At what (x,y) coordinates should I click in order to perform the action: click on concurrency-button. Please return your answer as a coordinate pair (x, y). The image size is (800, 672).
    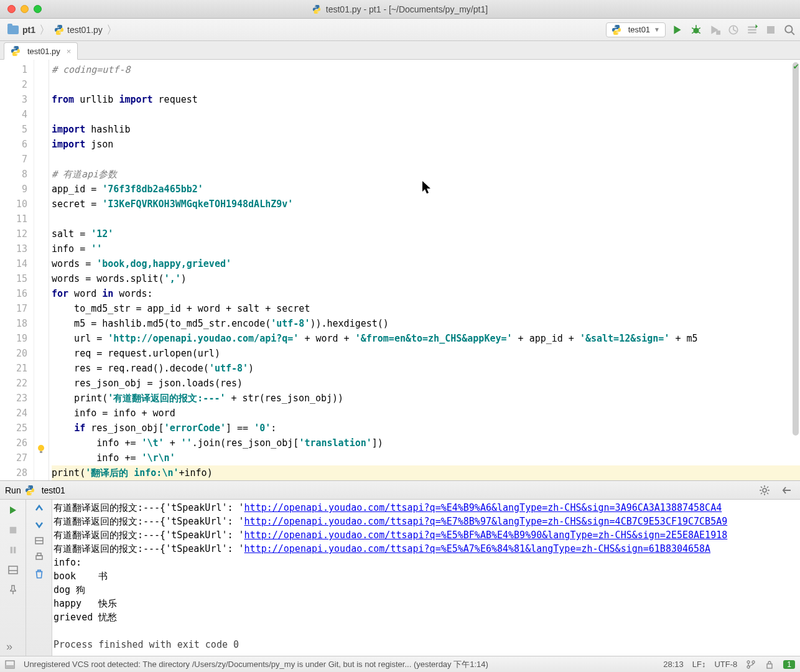
    Looking at the image, I should click on (752, 30).